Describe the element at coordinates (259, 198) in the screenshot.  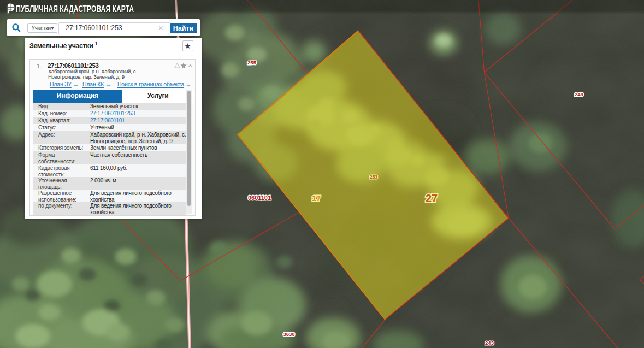
I see `svg-text: 0601101` at that location.